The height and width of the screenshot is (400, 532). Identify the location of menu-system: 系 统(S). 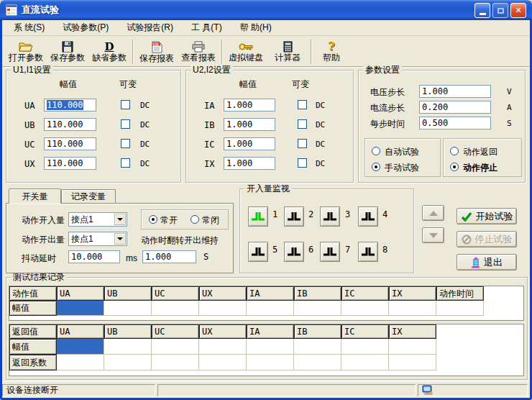
(29, 27).